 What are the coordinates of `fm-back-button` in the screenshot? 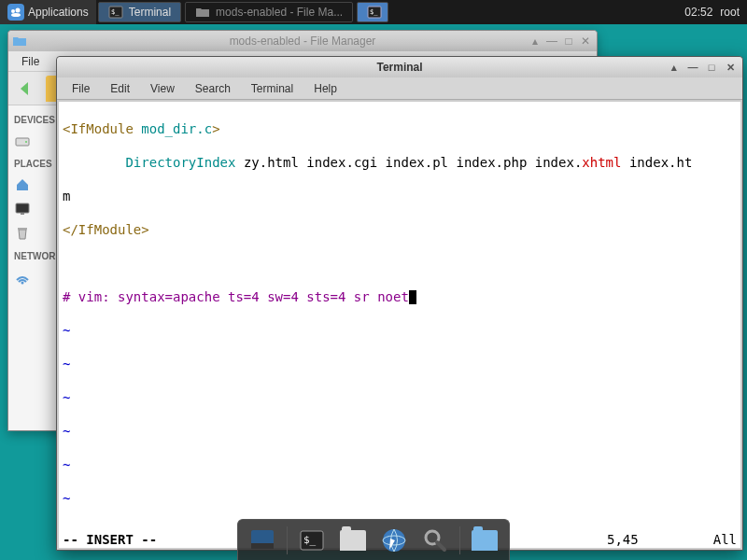 It's located at (25, 89).